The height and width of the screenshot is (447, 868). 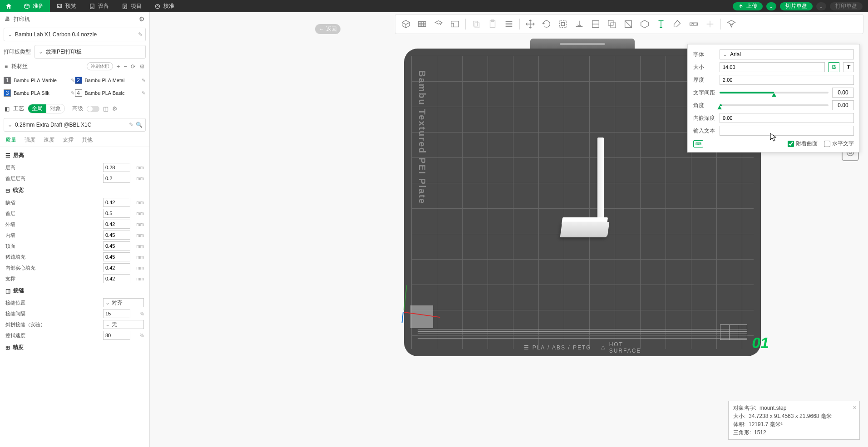 I want to click on group-line-width: ⊟线宽, so click(x=74, y=191).